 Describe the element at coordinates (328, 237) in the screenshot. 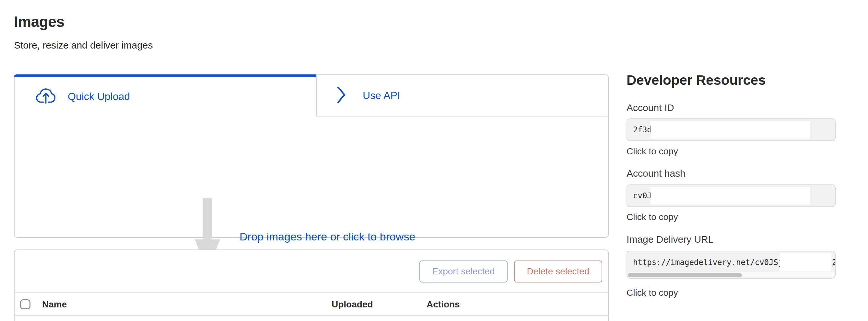

I see `dropzone-label: Drop images here or click to browse` at that location.